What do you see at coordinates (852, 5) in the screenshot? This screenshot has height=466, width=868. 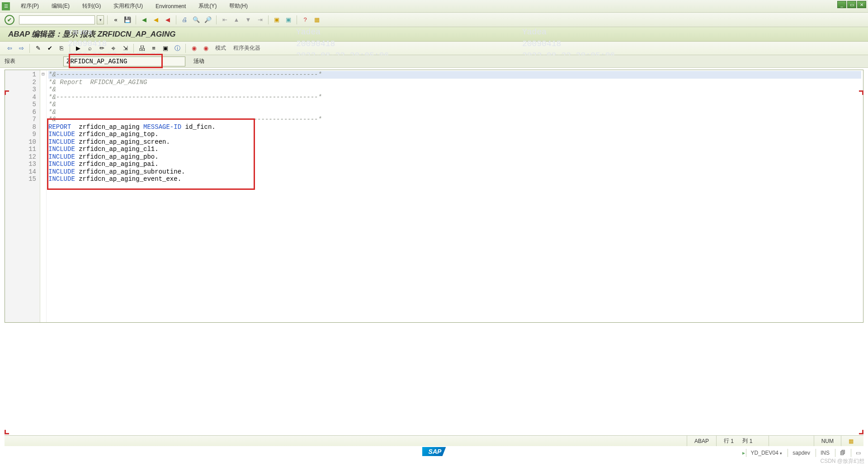 I see `maximize-icon: ▭` at bounding box center [852, 5].